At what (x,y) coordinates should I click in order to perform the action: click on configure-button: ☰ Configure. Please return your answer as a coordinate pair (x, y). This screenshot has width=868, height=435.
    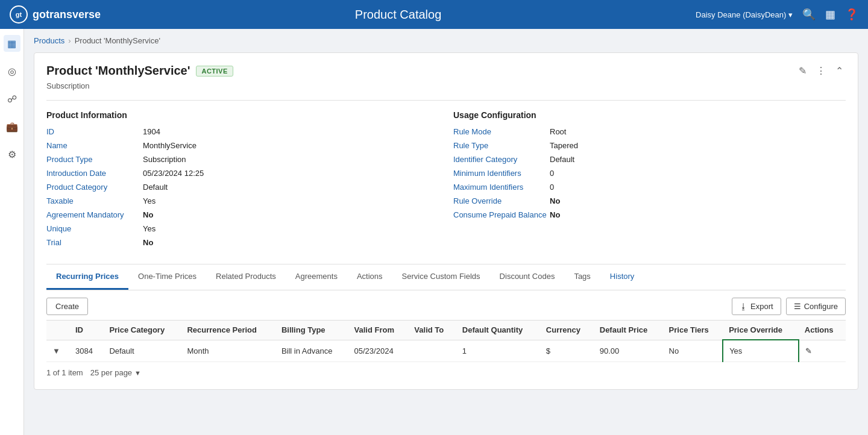
    Looking at the image, I should click on (816, 306).